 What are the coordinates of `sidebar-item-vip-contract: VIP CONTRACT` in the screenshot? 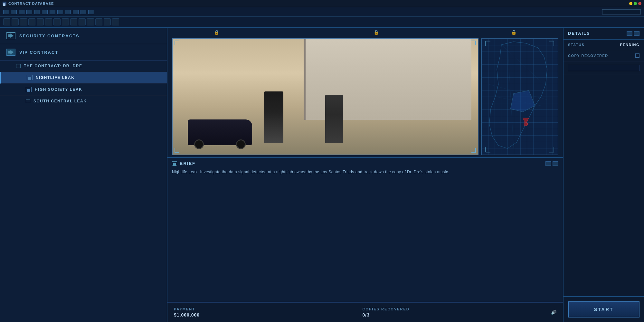 It's located at (83, 52).